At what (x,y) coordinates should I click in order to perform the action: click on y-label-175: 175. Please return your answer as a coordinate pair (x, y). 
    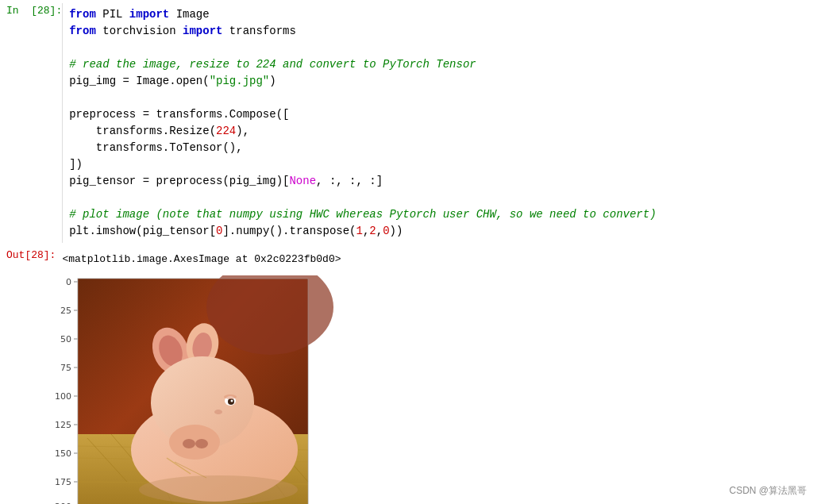
    Looking at the image, I should click on (64, 483).